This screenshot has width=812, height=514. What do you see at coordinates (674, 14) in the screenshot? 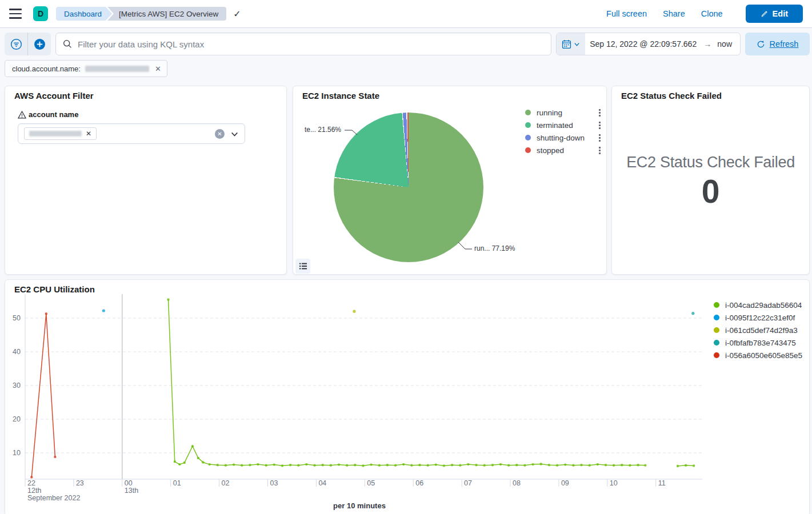
I see `share-button: Share` at bounding box center [674, 14].